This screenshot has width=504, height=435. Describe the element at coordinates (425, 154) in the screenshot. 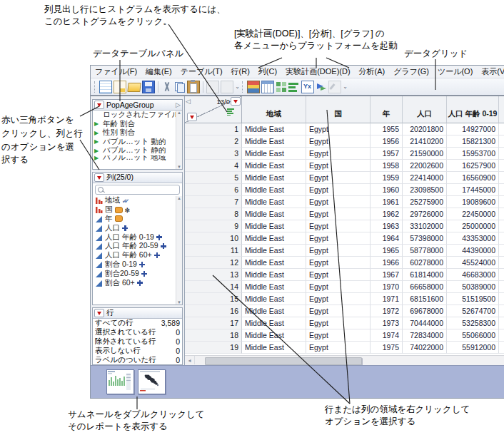

I see `population-cell: 21590000` at that location.